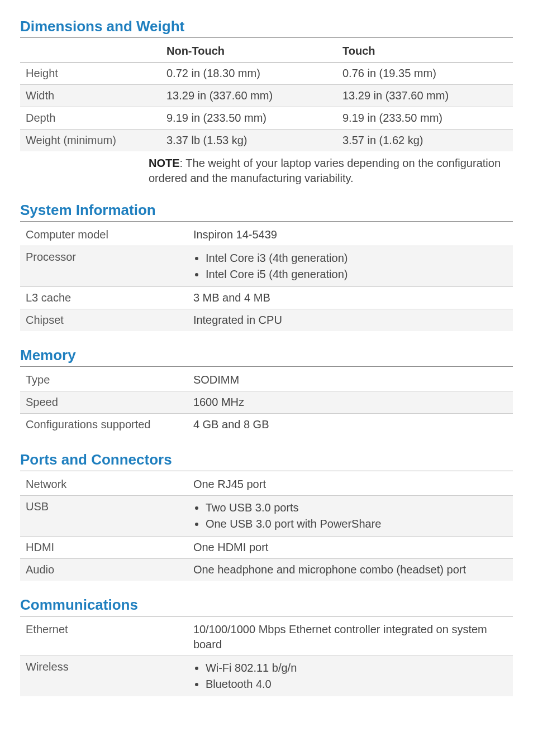 The image size is (533, 756). Describe the element at coordinates (266, 277) in the screenshot. I see `system-table: Computer model Inspiron 14-5439 Processo…` at that location.